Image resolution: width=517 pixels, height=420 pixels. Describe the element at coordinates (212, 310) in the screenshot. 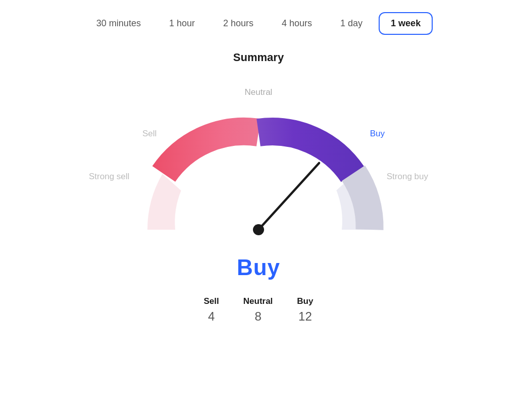

I see `stat-sell: Sell 4` at that location.